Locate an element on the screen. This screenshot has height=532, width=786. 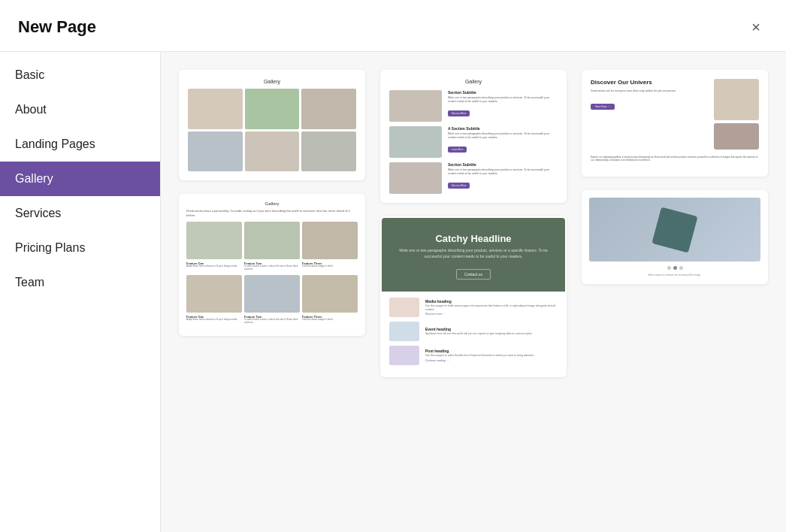
side-desc-2: Write one or two paragraphs describing y… is located at coordinates (503, 136).